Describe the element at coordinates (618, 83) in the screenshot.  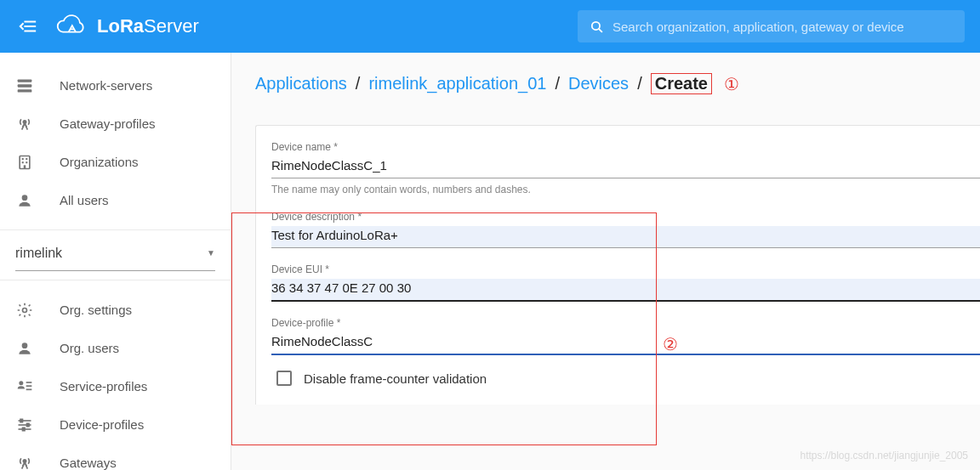
I see `breadcrumb: Applications / rimelink_application_01 /…` at that location.